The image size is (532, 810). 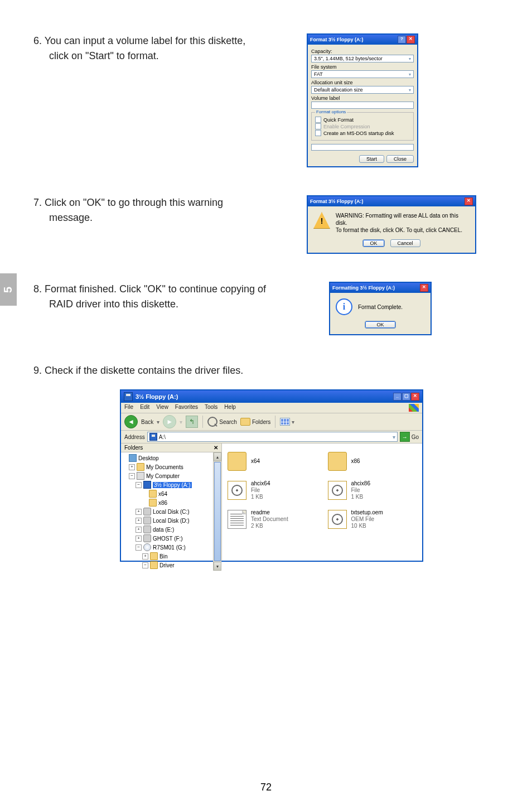 What do you see at coordinates (362, 51) in the screenshot?
I see `capacity-label: Capacity:` at bounding box center [362, 51].